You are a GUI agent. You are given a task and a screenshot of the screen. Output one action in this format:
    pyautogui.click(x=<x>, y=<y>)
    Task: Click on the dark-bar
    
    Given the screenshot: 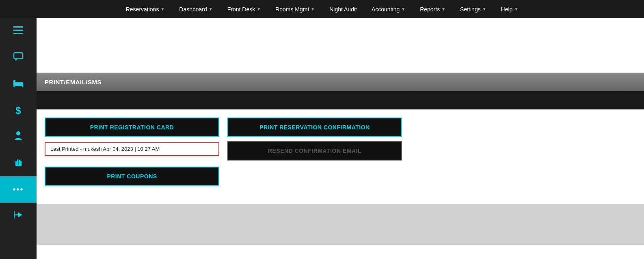 What is the action you would take?
    pyautogui.click(x=340, y=101)
    